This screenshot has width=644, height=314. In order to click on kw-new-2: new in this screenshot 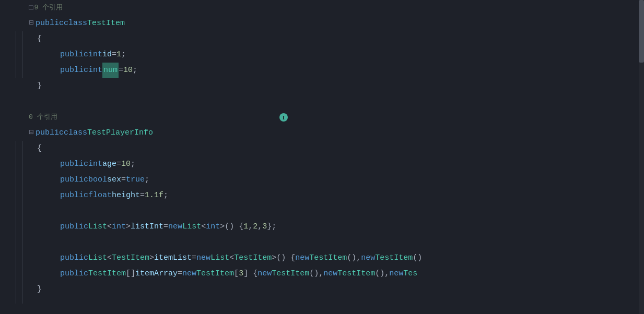, I will do `click(204, 258)`.